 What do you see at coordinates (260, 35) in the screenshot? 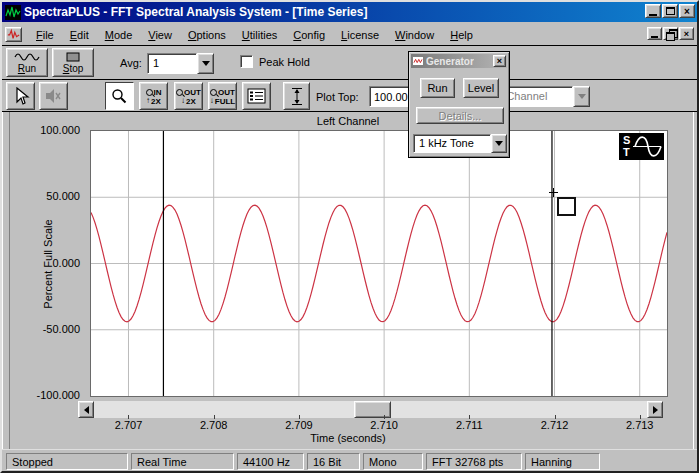
I see `menu-utilities: Utilities` at bounding box center [260, 35].